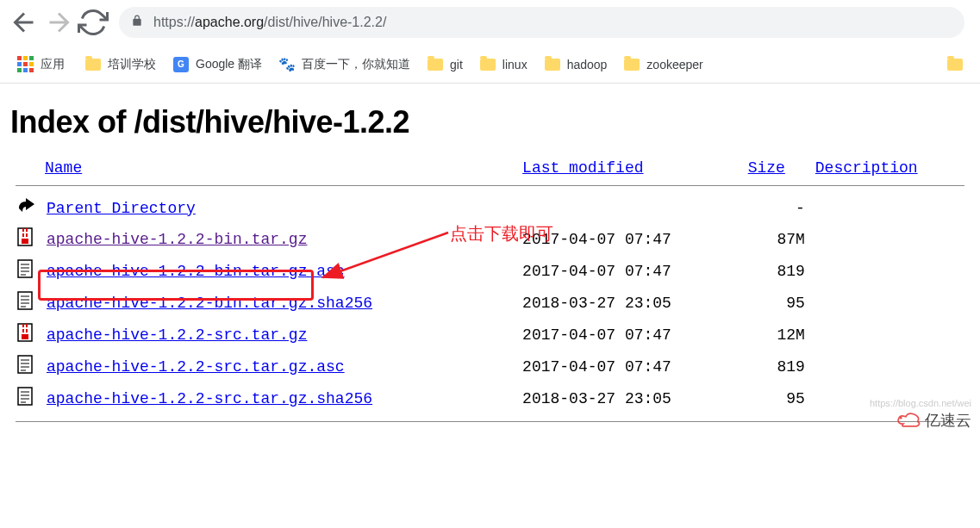 The width and height of the screenshot is (980, 528). What do you see at coordinates (490, 65) in the screenshot?
I see `bookmark-bar: 应用 培训学校GGoogle 翻译🐾百度一下，你就知道gitlinuxhadoo…` at bounding box center [490, 65].